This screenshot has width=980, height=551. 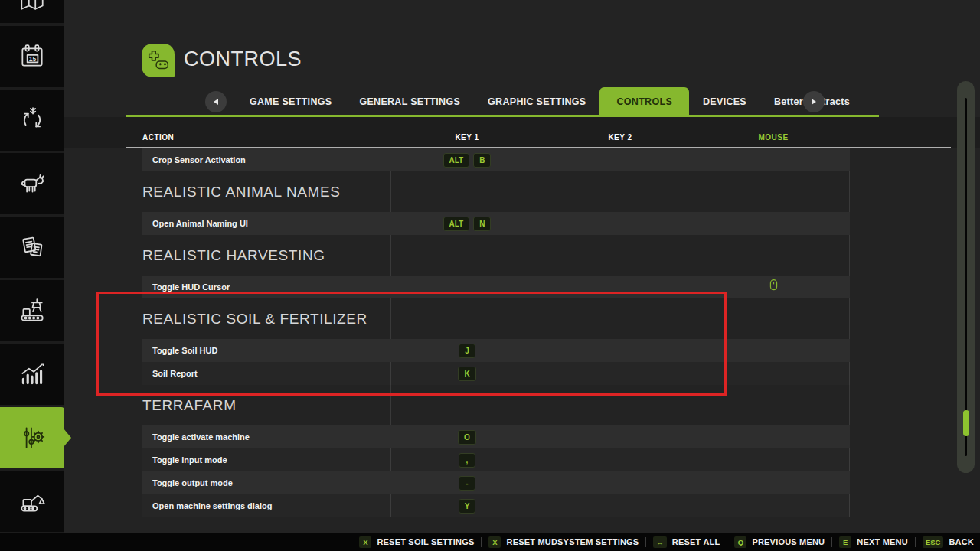 I want to click on column-header-action: ACTION, so click(x=158, y=138).